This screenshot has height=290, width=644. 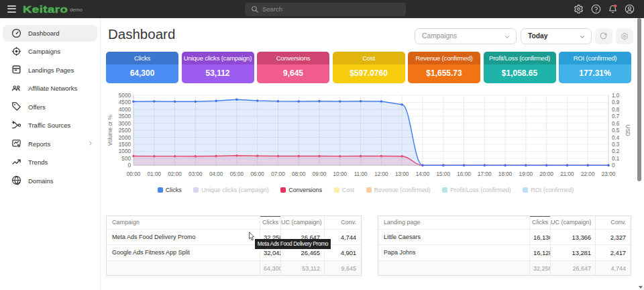 What do you see at coordinates (616, 130) in the screenshot?
I see `svg-text: 0.5` at bounding box center [616, 130].